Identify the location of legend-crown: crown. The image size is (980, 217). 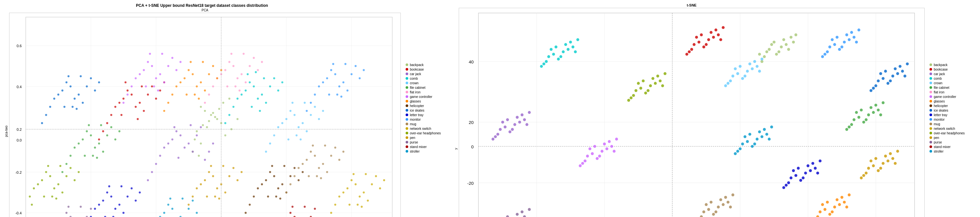
(427, 83).